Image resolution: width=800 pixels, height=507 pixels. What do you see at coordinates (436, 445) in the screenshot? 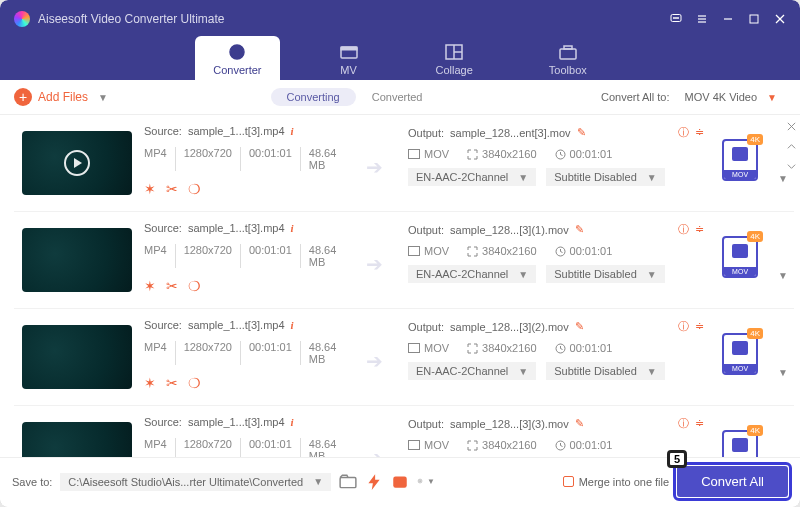
I see `output-format: MOV` at bounding box center [436, 445].